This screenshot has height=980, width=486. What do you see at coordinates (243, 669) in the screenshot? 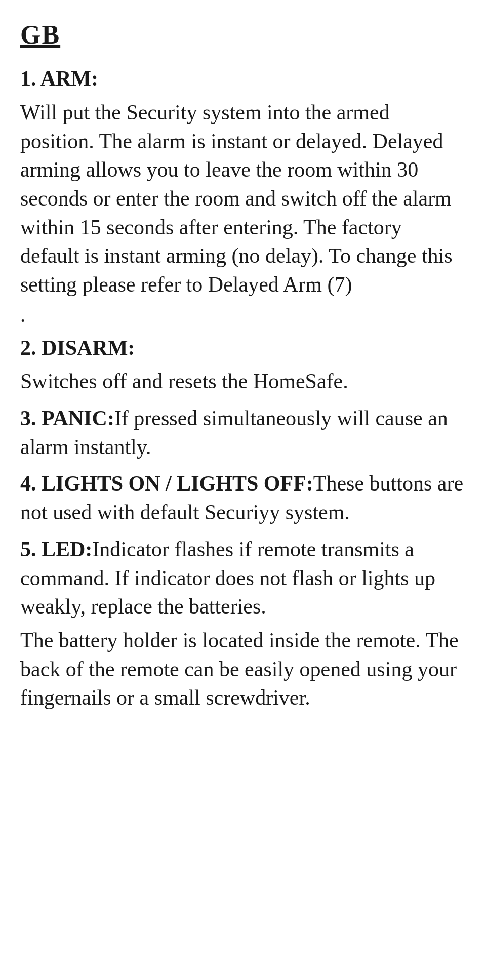
I see `led-extra: The battery holder is located inside the…` at bounding box center [243, 669].